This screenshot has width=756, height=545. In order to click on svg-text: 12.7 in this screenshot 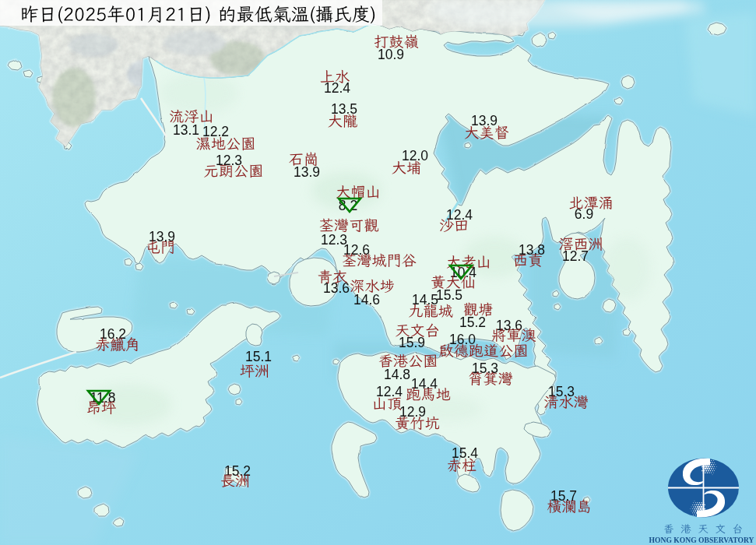, I will do `click(575, 256)`.